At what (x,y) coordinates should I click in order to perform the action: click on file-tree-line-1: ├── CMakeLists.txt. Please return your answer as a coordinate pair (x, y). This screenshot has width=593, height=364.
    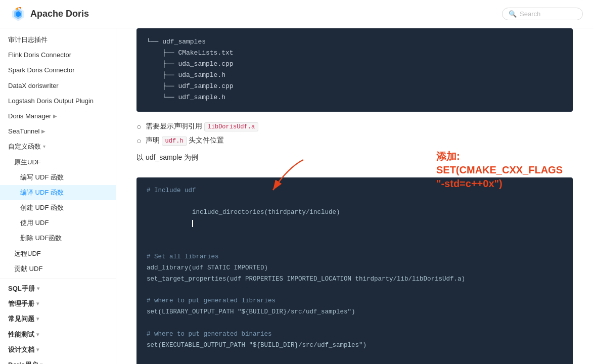
    Looking at the image, I should click on (355, 53).